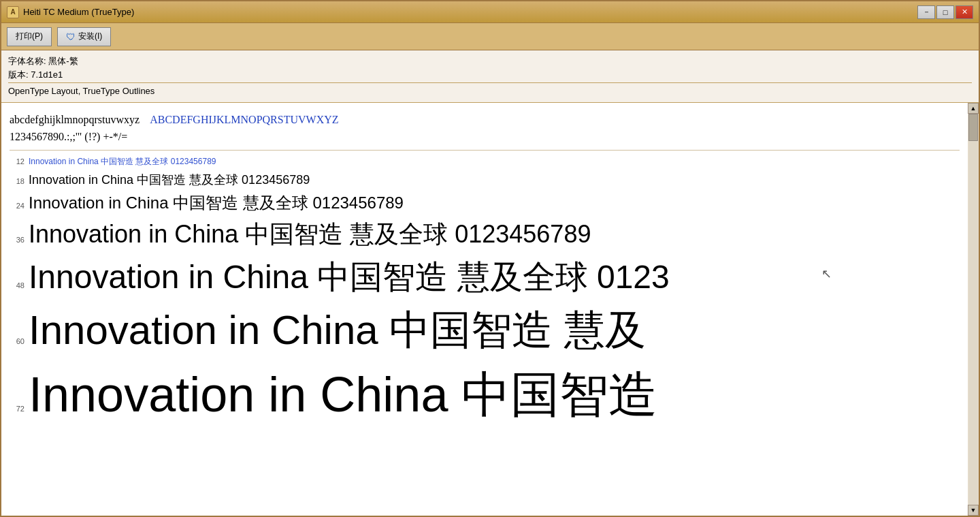  I want to click on numbers-symbols: 1234567890.:,;'" (!?) +-*/=, so click(485, 137).